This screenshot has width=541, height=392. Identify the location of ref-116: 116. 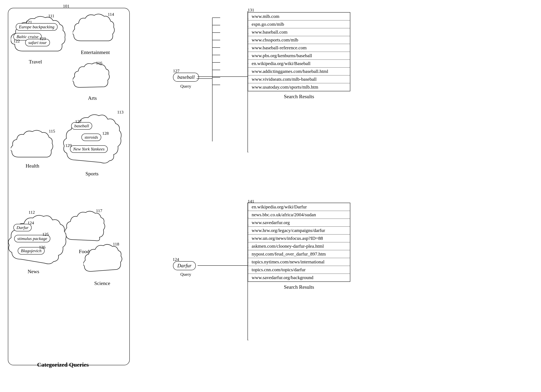
(99, 63).